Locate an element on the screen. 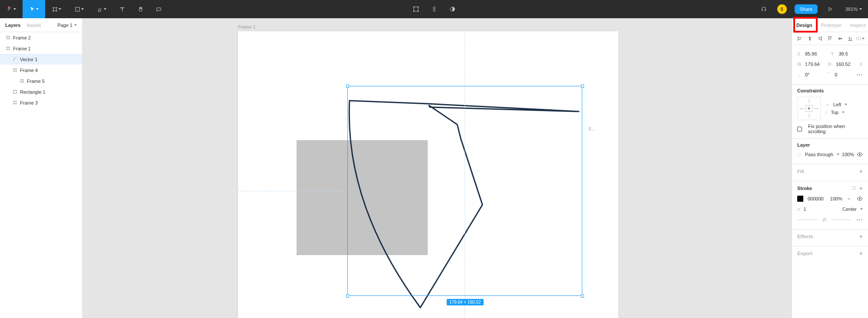  constraint-v-select: ↕Top is located at coordinates (836, 112).